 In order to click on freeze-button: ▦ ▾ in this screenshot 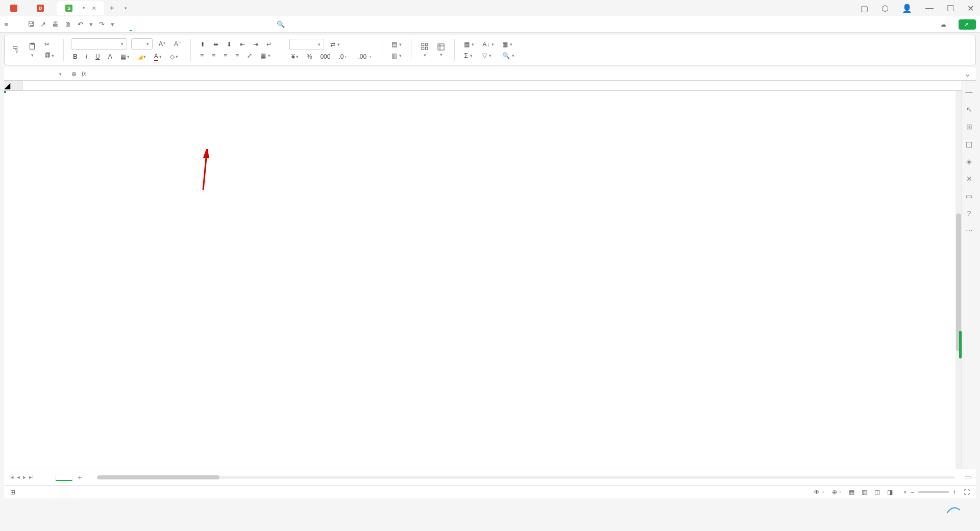, I will do `click(508, 44)`.